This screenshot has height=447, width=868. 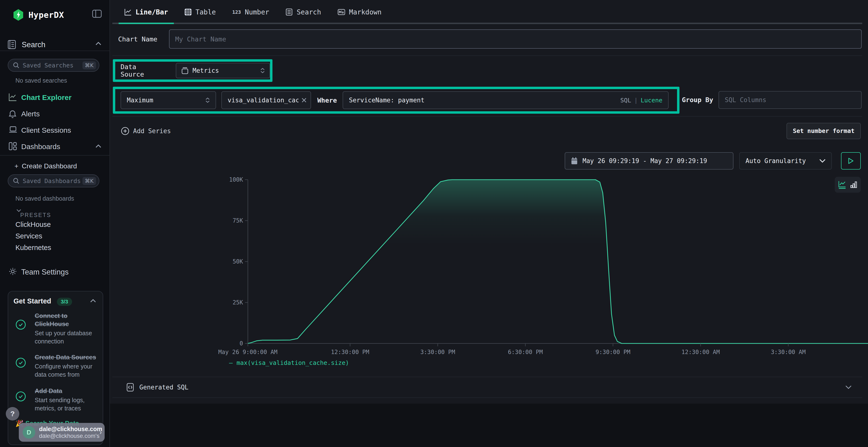 What do you see at coordinates (168, 100) in the screenshot?
I see `aggregation-select: Maximum` at bounding box center [168, 100].